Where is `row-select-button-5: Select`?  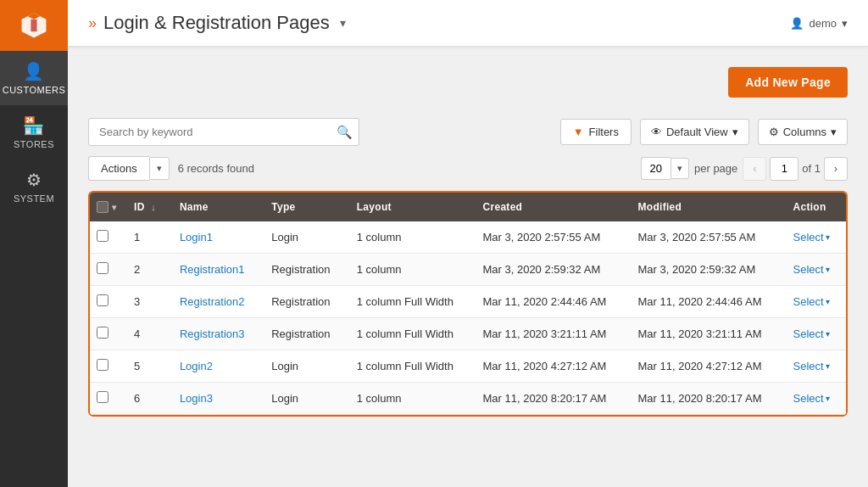
row-select-button-5: Select is located at coordinates (809, 367).